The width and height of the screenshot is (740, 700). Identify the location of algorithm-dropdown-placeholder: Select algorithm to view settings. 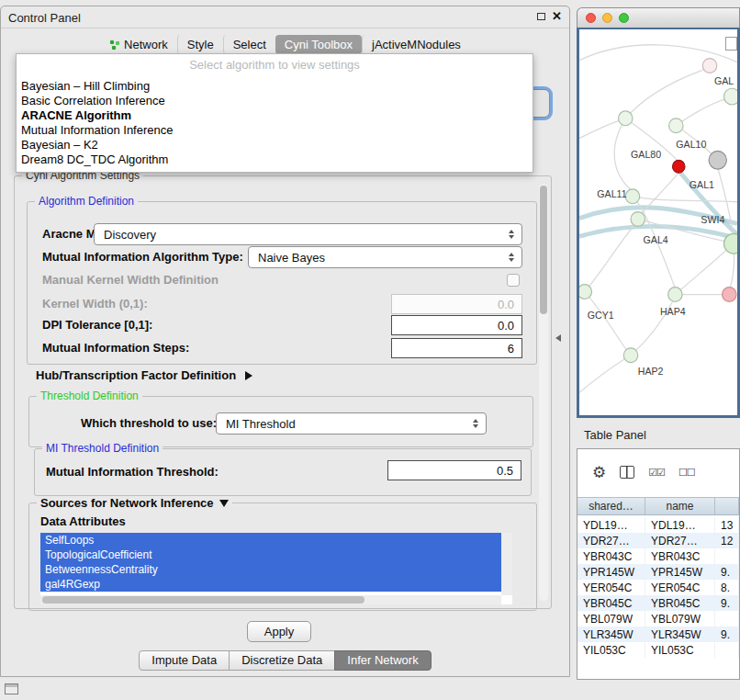
(275, 66).